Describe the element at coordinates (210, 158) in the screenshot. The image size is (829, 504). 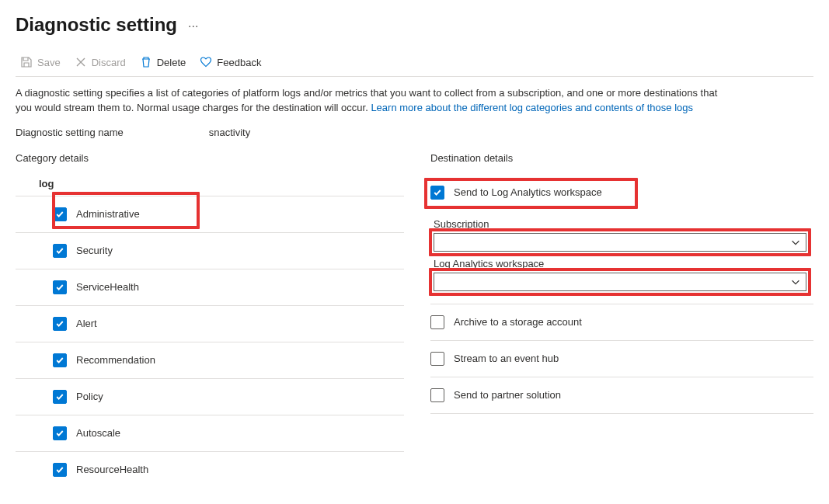
I see `category-heading: Category details` at that location.